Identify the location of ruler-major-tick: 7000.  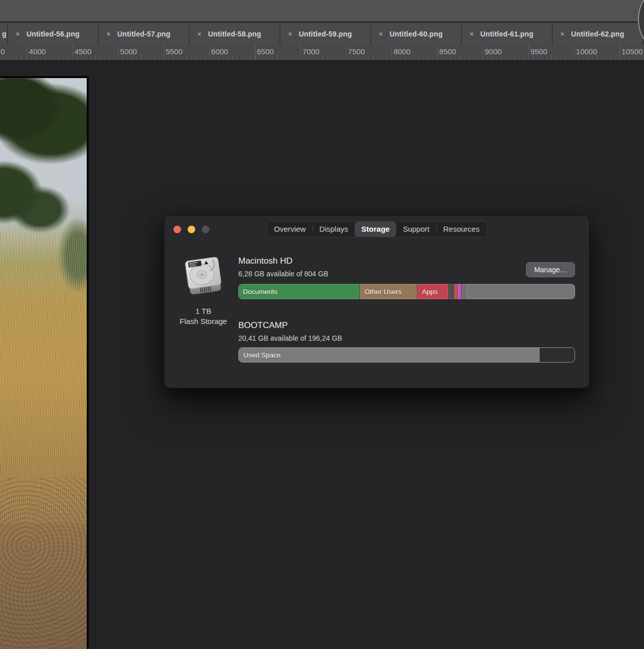
(300, 52).